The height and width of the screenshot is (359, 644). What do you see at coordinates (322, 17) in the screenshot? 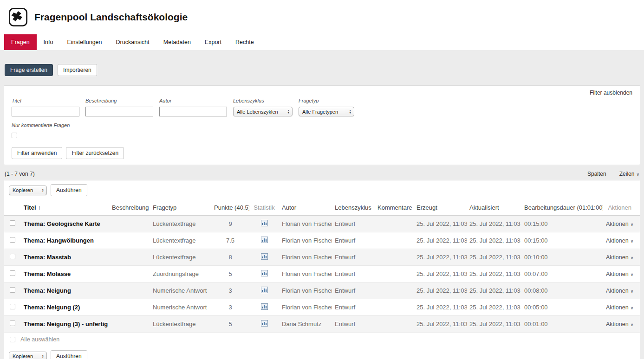
I see `page-header: Fragenpool Landschaftsökologie` at bounding box center [322, 17].